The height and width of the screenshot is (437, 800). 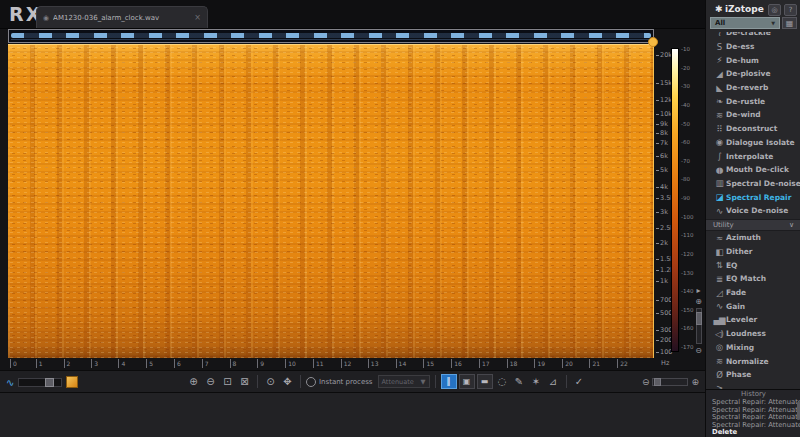 I want to click on module-item: ≈ Azimuth, so click(x=753, y=238).